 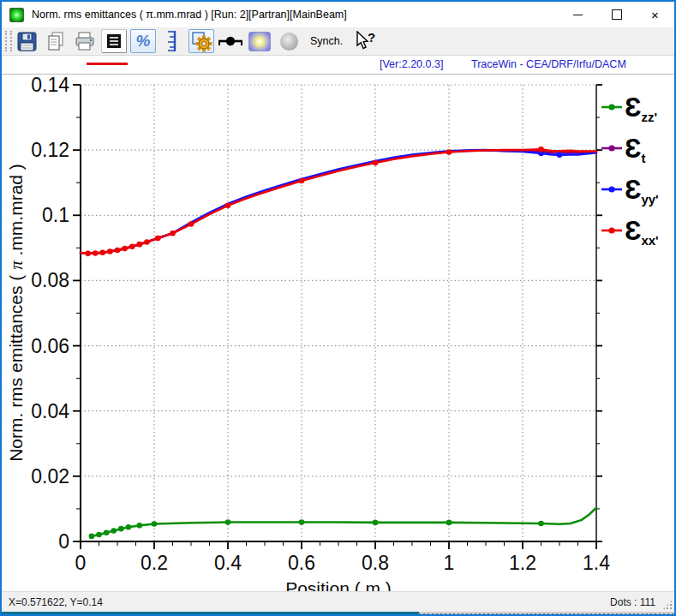 I want to click on svg-text: 0.8, so click(x=375, y=563).